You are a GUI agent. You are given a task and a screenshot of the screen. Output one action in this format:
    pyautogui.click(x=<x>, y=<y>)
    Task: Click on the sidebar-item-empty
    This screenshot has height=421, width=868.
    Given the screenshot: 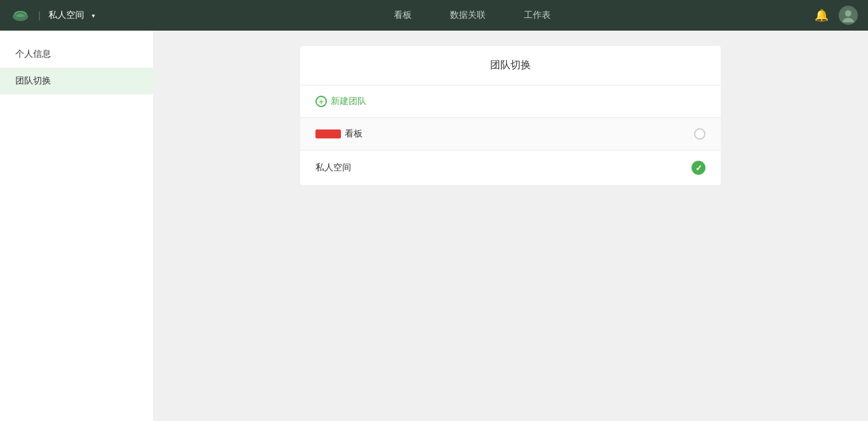 What is the action you would take?
    pyautogui.click(x=76, y=107)
    